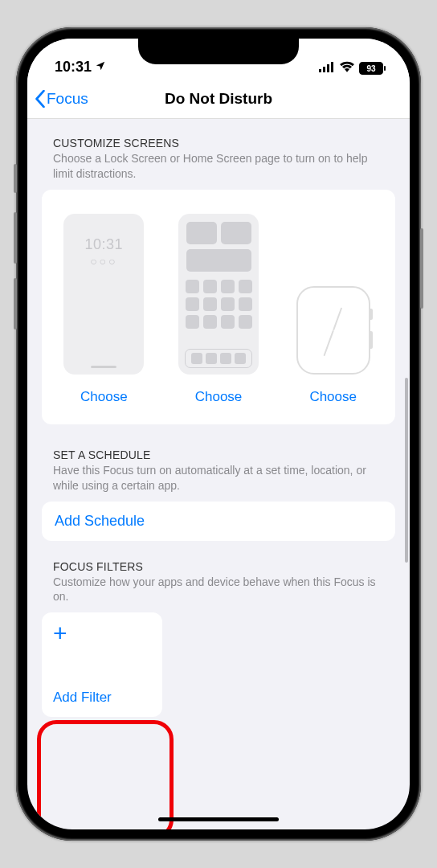 This screenshot has height=868, width=437. I want to click on lock-dots: ○○○, so click(104, 261).